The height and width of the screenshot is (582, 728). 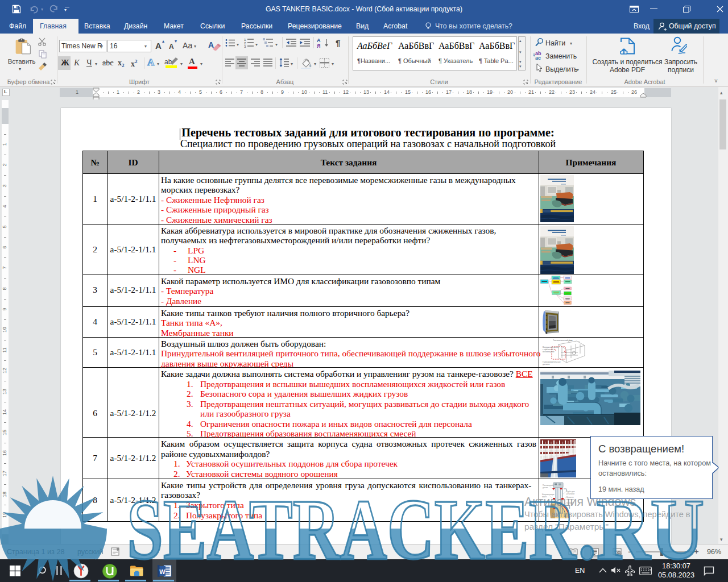 I want to click on svg-text: датчики, so click(x=546, y=364).